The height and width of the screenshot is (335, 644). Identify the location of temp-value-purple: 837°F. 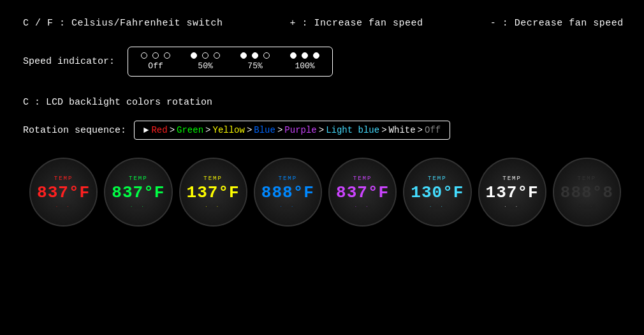
(362, 193).